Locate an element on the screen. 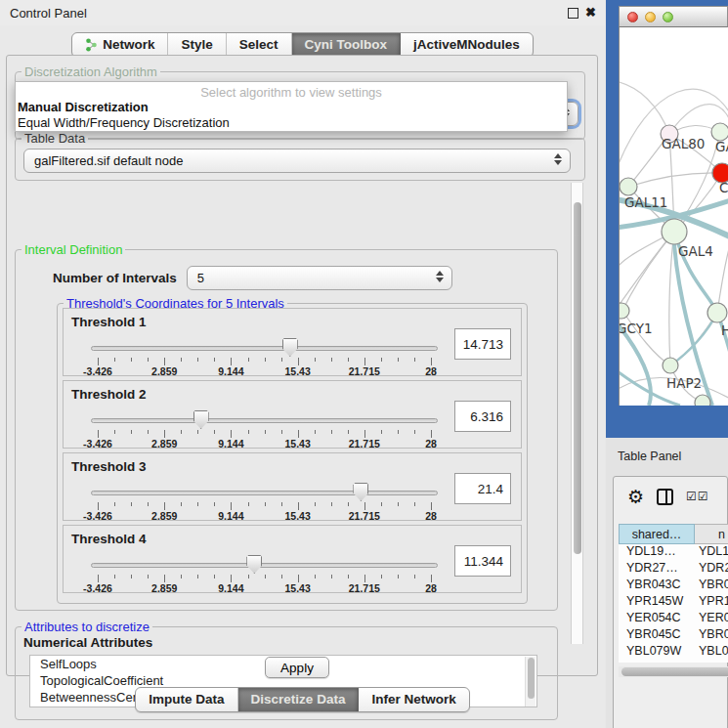 The width and height of the screenshot is (728, 728). network-node-hap2 is located at coordinates (670, 365).